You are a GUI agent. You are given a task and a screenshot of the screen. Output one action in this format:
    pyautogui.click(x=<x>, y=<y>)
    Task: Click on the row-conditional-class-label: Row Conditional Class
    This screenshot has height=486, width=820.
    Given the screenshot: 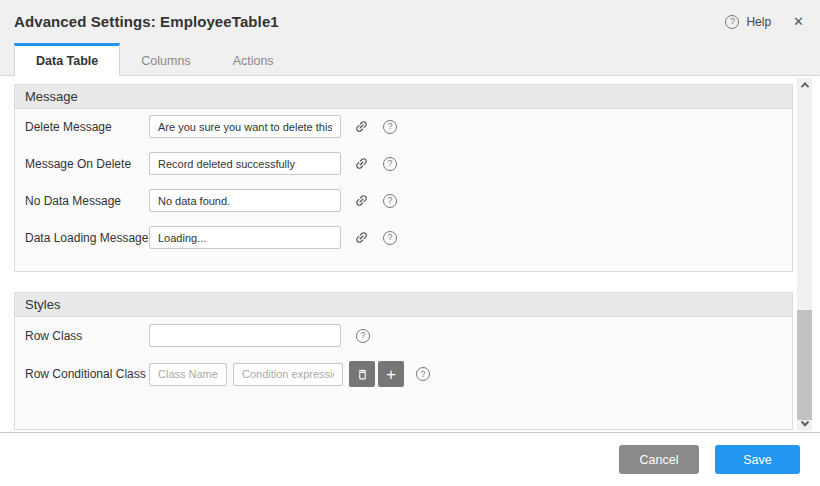 What is the action you would take?
    pyautogui.click(x=87, y=374)
    